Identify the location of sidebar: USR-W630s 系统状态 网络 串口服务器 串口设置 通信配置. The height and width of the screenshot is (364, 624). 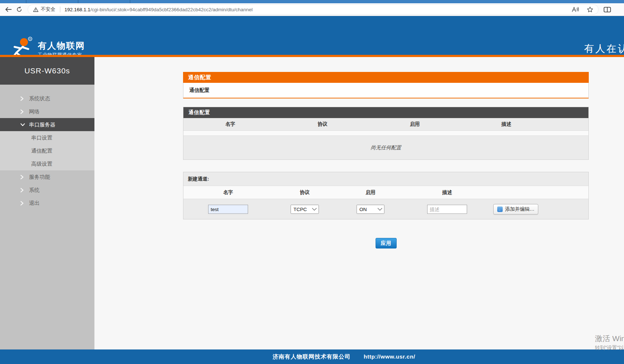
(47, 203).